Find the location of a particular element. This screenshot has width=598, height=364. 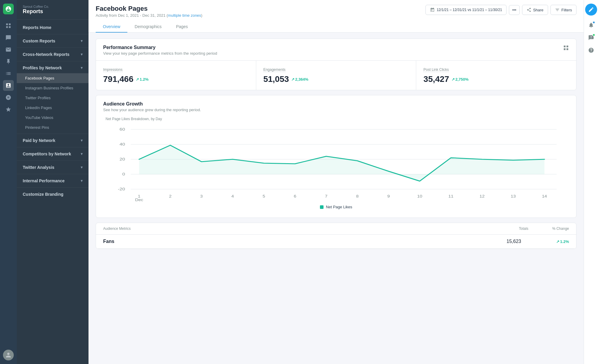

more-options-button: ••• is located at coordinates (514, 10).